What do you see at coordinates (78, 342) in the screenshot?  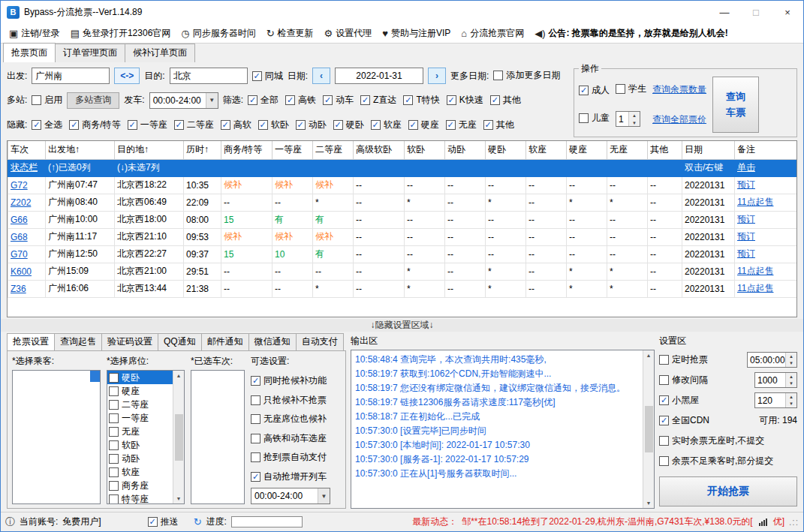 I see `settings-tab: 查询起售` at bounding box center [78, 342].